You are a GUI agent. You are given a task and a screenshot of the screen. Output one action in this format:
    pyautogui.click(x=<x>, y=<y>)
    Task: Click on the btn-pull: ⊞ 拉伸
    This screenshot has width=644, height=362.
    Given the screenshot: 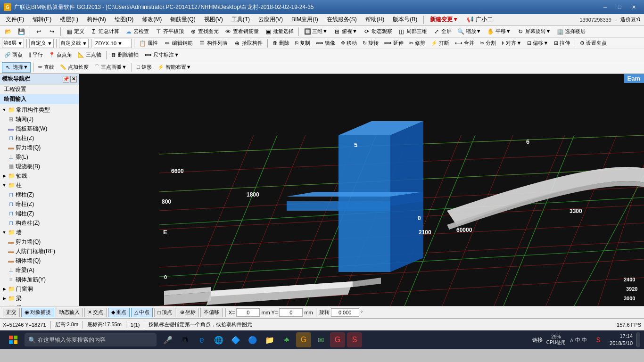 What is the action you would take?
    pyautogui.click(x=562, y=43)
    